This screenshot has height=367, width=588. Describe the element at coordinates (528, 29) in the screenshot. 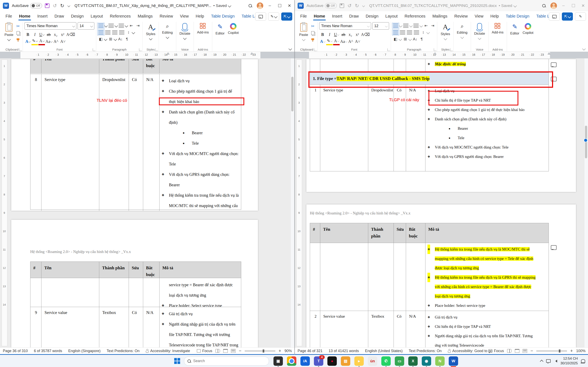

I see `copilot-button: Copilot` at that location.